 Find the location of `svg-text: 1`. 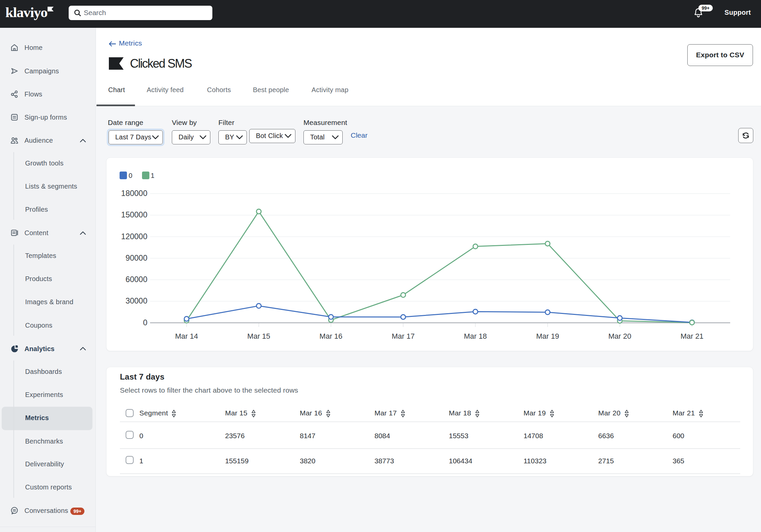

svg-text: 1 is located at coordinates (153, 176).